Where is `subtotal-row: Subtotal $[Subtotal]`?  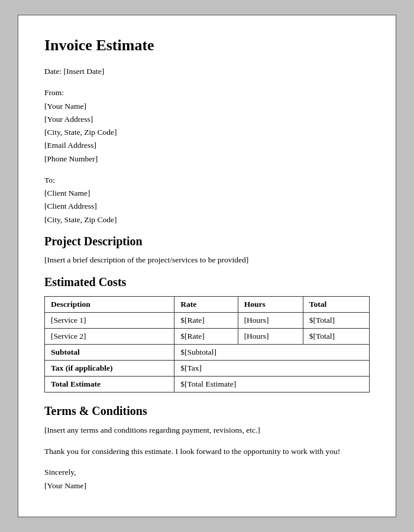
subtotal-row: Subtotal $[Subtotal] is located at coordinates (207, 352).